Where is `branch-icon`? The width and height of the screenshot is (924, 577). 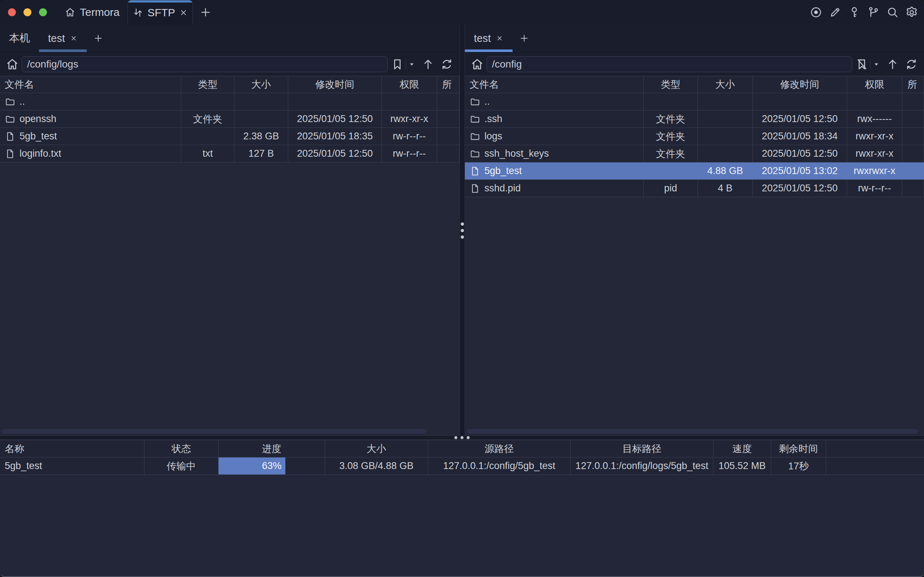
branch-icon is located at coordinates (873, 12).